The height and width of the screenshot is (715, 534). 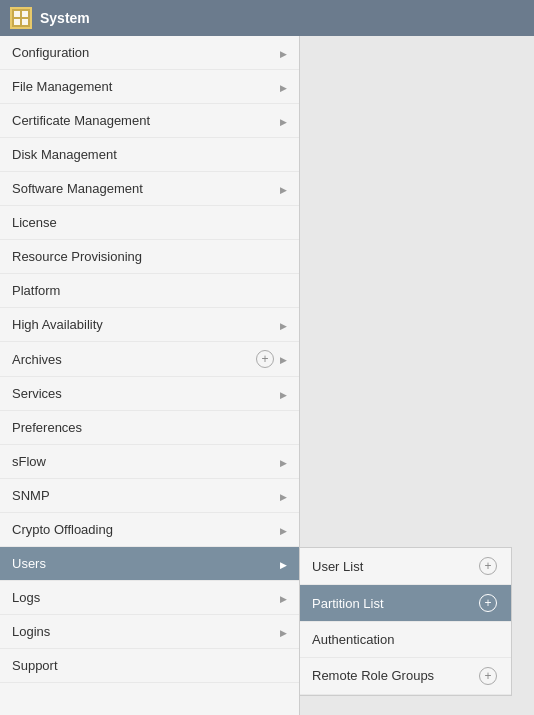 What do you see at coordinates (37, 394) in the screenshot?
I see `menu-label-services: Services` at bounding box center [37, 394].